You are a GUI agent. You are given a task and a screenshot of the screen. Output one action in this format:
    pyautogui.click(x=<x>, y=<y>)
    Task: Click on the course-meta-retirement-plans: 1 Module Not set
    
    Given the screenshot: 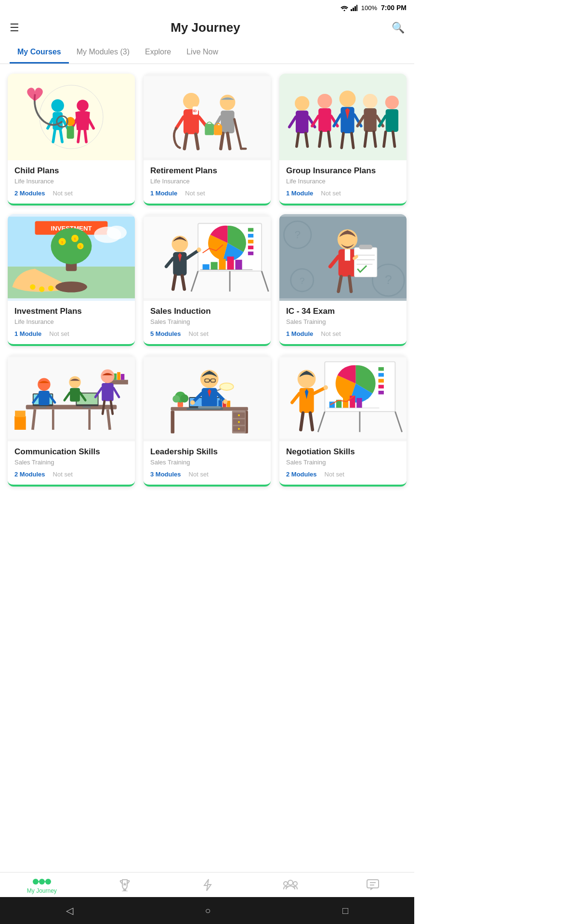 What is the action you would take?
    pyautogui.click(x=207, y=193)
    